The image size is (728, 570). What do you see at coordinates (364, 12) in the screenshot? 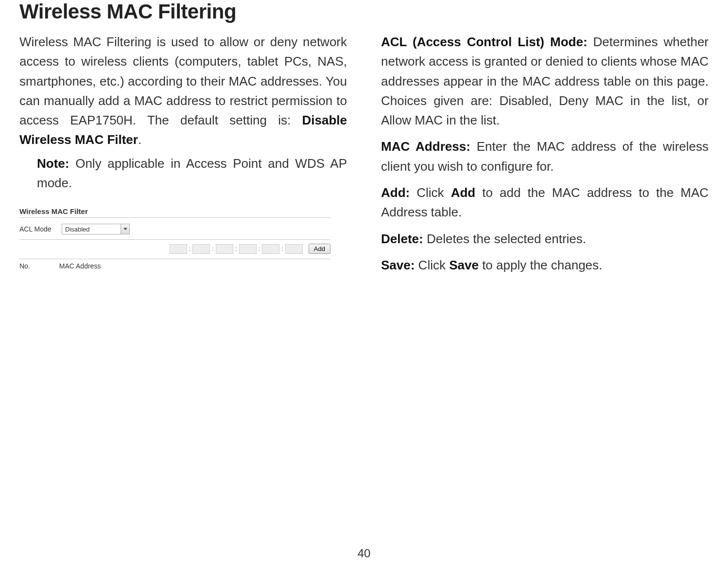
I see `page-title: Wireless MAC Filtering` at bounding box center [364, 12].